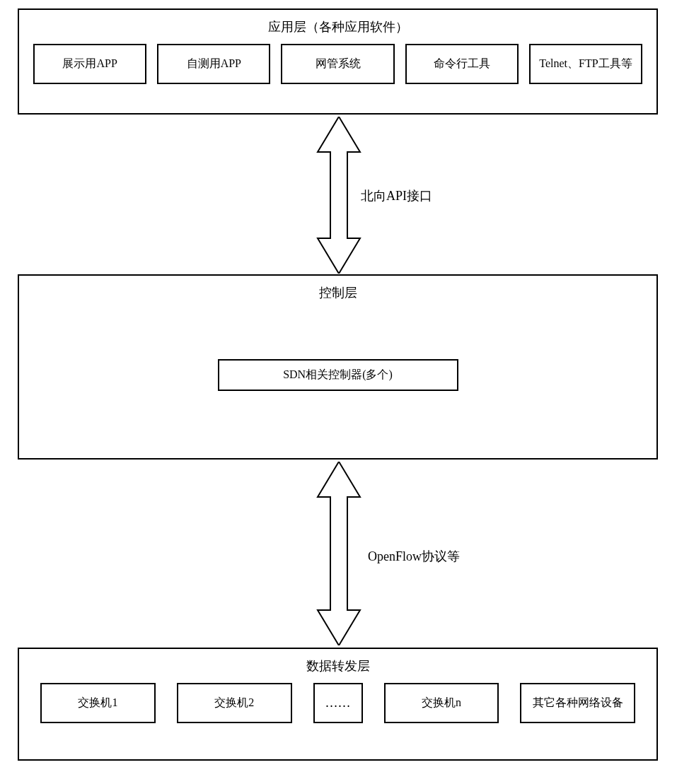 This screenshot has width=677, height=784. I want to click on control-layer-title: 控制层, so click(338, 293).